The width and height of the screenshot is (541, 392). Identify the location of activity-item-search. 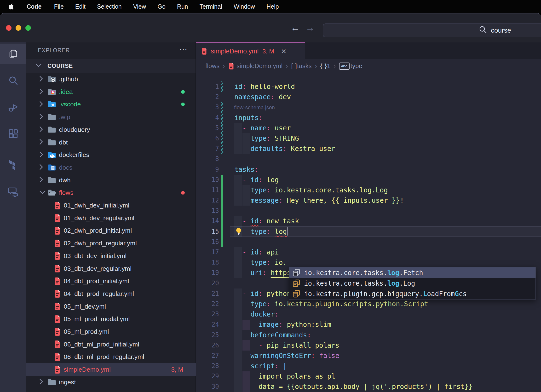
(13, 81).